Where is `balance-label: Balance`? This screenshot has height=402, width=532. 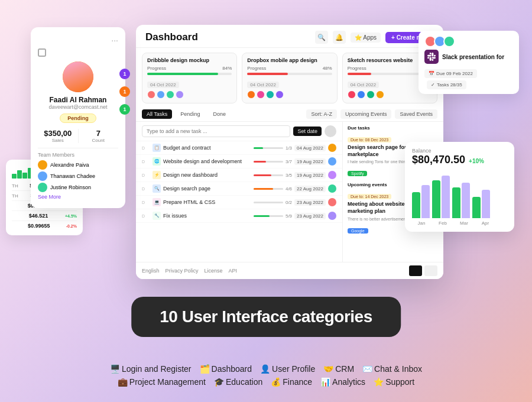
balance-label: Balance is located at coordinates (460, 151).